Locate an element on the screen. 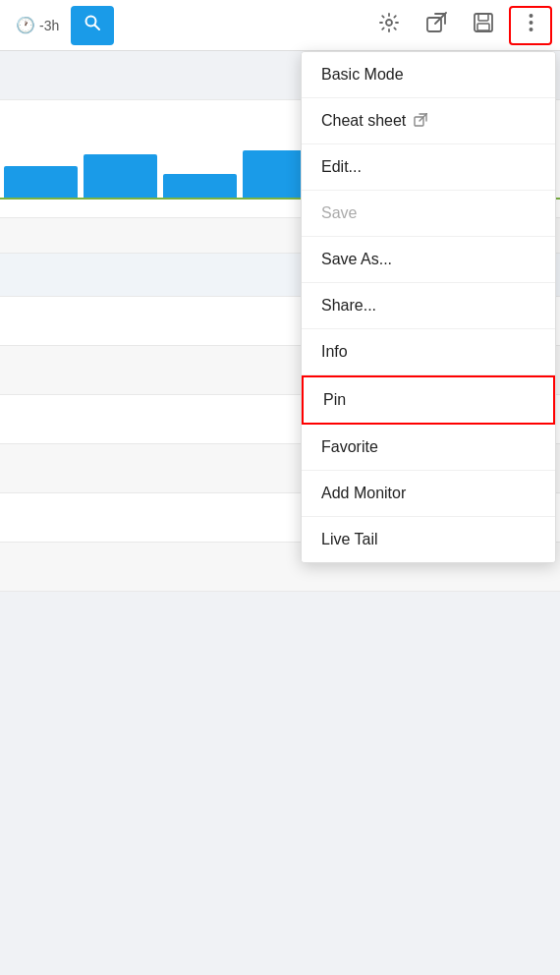 This screenshot has height=975, width=560. gear-icon is located at coordinates (389, 26).